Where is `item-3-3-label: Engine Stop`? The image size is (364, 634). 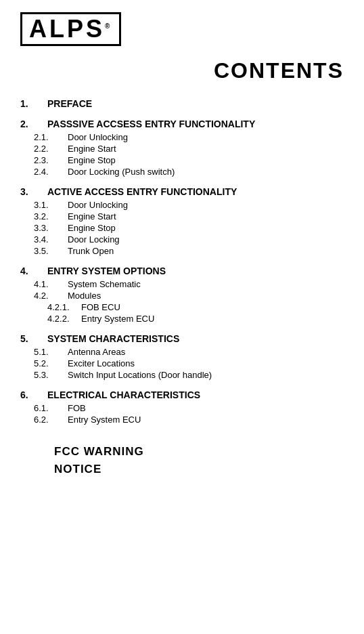 item-3-3-label: Engine Stop is located at coordinates (92, 228).